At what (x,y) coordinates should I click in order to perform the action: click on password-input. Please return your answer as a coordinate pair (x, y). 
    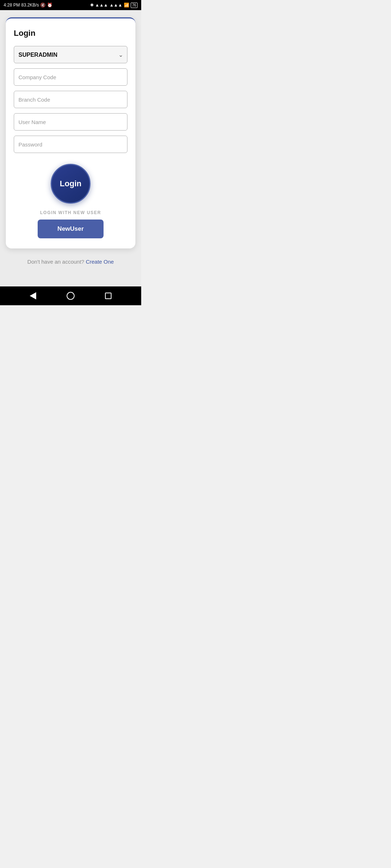
    Looking at the image, I should click on (71, 144).